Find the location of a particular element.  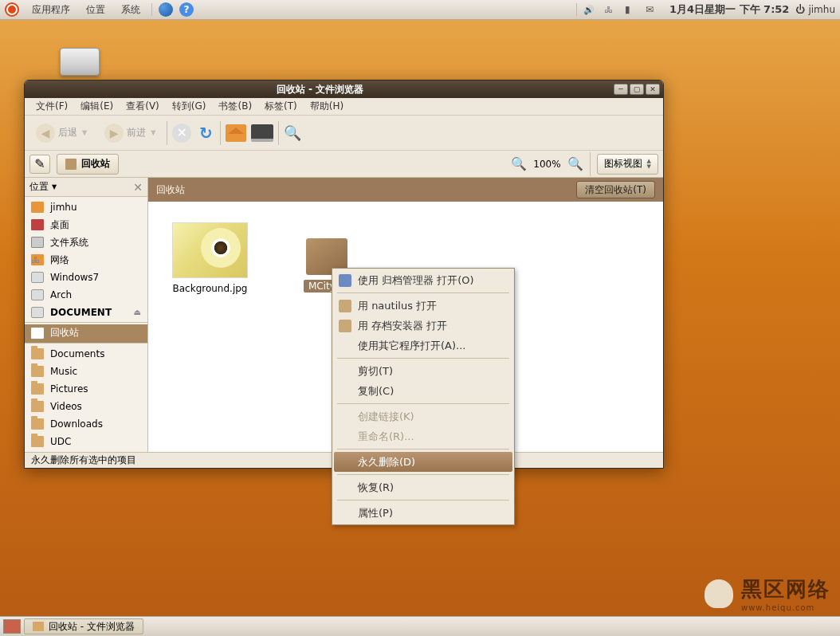

image-thumbnail is located at coordinates (210, 250).